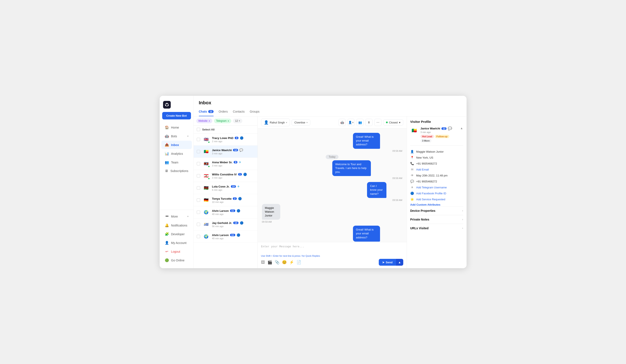 This screenshot has height=364, width=626. Describe the element at coordinates (292, 262) in the screenshot. I see `quick-reply-icon: ⚡` at that location.